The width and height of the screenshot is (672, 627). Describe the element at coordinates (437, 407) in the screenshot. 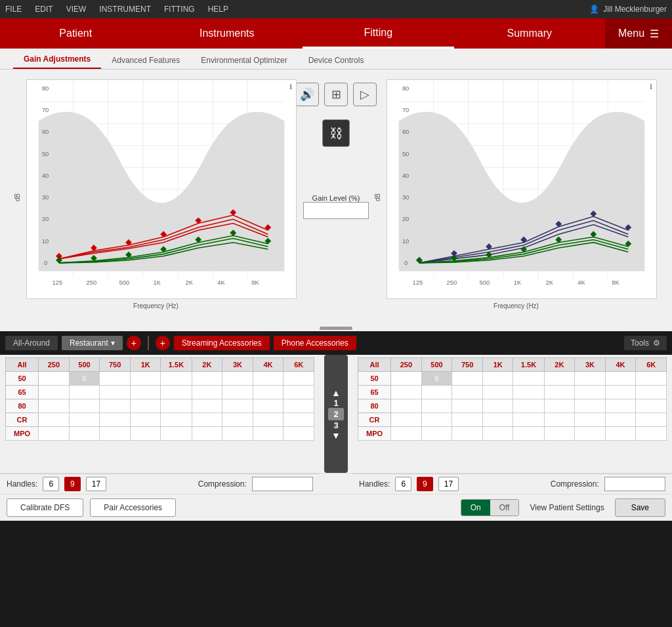

I see `right-80-500: 1` at that location.